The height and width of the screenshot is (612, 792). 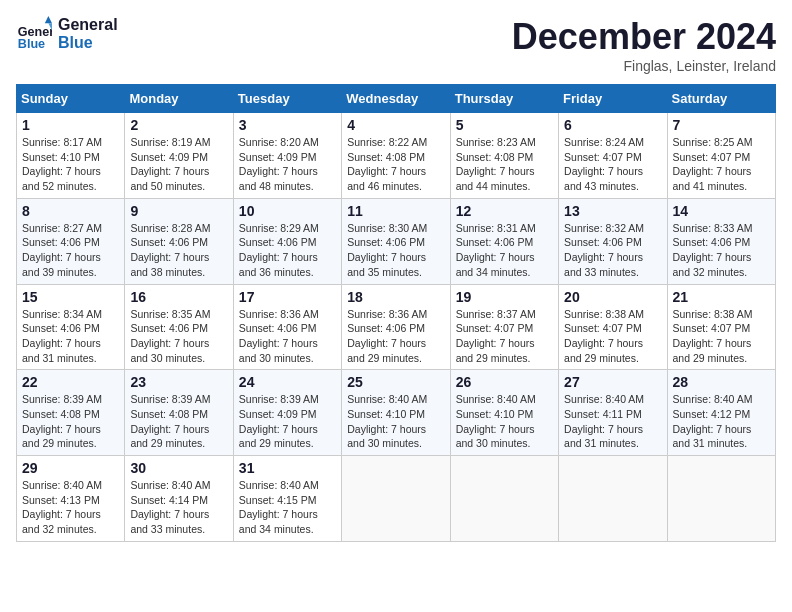 I want to click on day-number: 25, so click(x=396, y=382).